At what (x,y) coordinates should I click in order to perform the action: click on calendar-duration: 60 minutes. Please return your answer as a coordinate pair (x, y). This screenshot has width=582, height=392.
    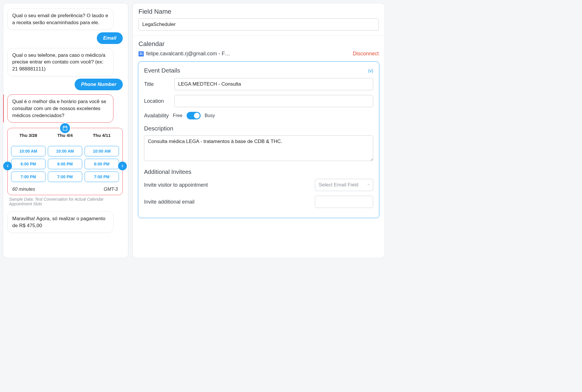
    Looking at the image, I should click on (24, 189).